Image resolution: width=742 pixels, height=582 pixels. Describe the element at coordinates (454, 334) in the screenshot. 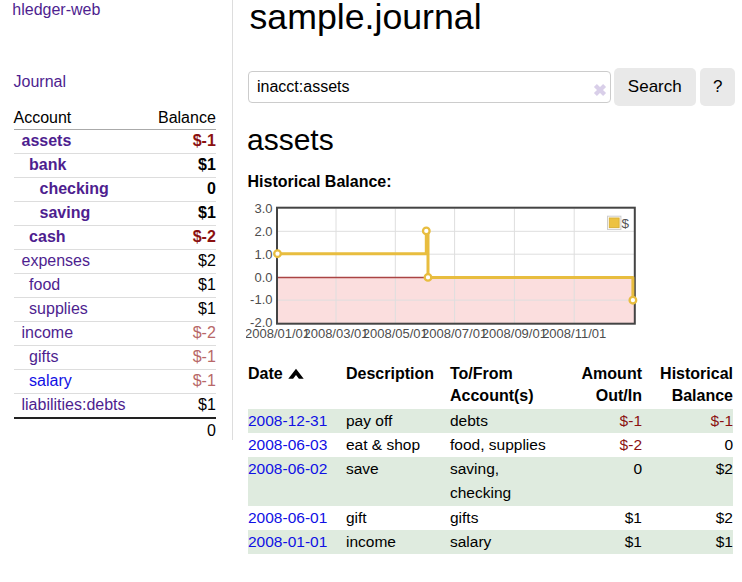

I see `svg-text: 2008/07/01` at that location.